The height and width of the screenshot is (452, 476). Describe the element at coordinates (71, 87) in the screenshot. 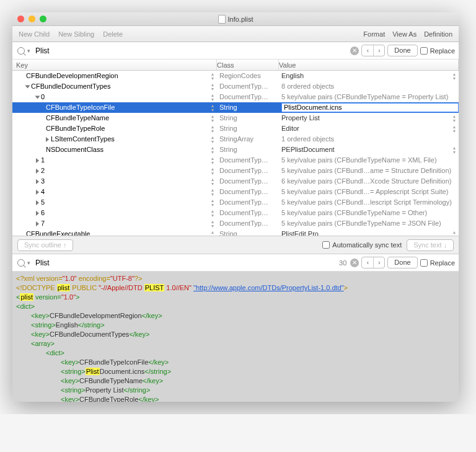

I see `row-key: CFBundleDocumentTypes` at that location.